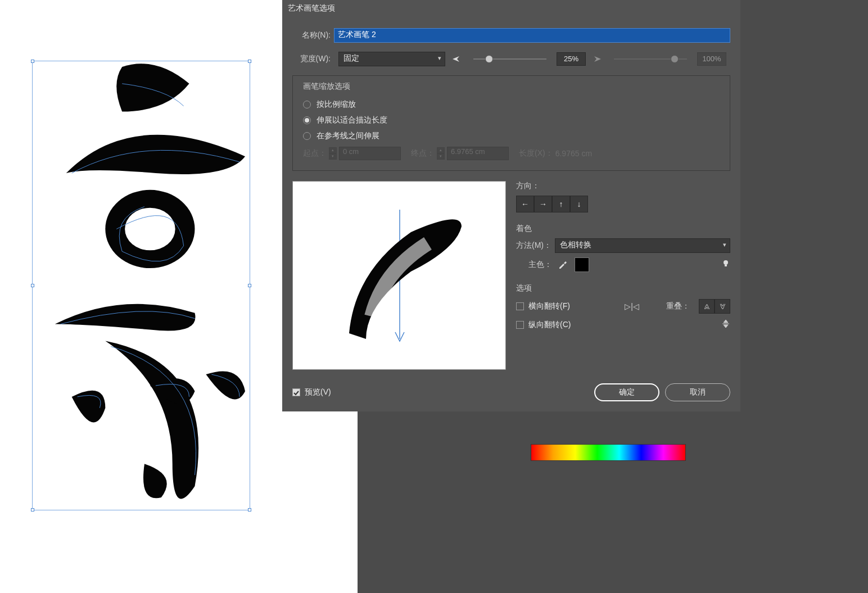 The image size is (868, 593). What do you see at coordinates (512, 87) in the screenshot?
I see `scale-group-title: 画笔缩放选项` at bounding box center [512, 87].